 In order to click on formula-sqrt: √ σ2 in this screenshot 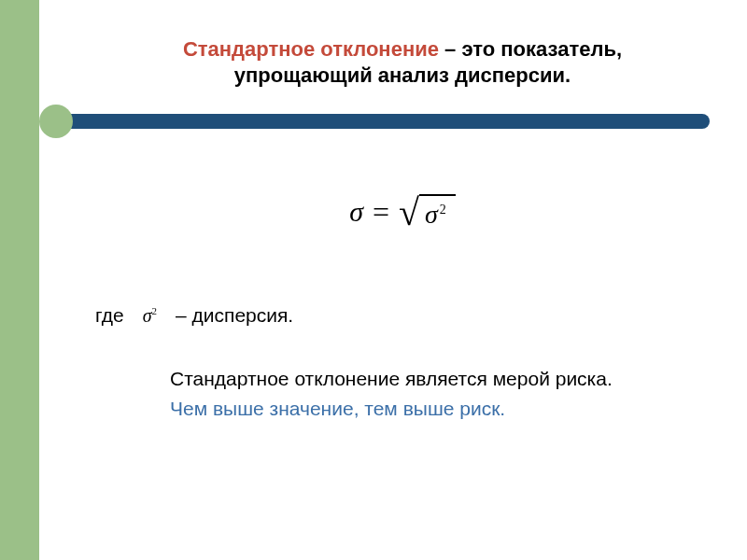, I will do `click(428, 212)`.